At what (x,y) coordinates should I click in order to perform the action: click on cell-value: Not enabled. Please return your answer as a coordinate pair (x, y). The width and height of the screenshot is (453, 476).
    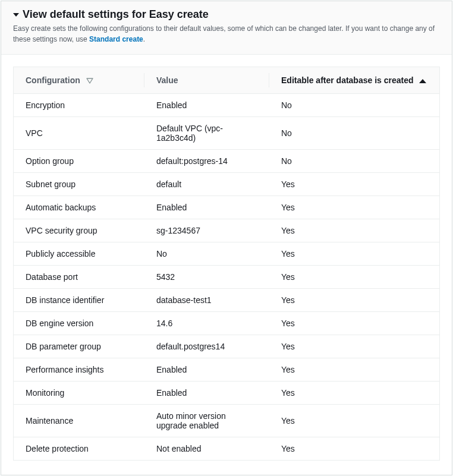
    Looking at the image, I should click on (207, 449).